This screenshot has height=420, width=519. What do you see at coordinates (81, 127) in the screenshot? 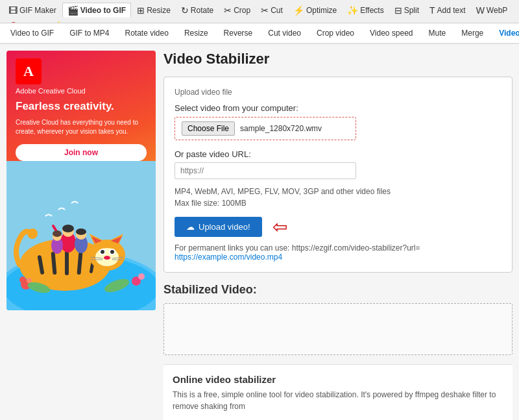
I see `ad-description: Creative Cloud has everything you need t…` at bounding box center [81, 127].